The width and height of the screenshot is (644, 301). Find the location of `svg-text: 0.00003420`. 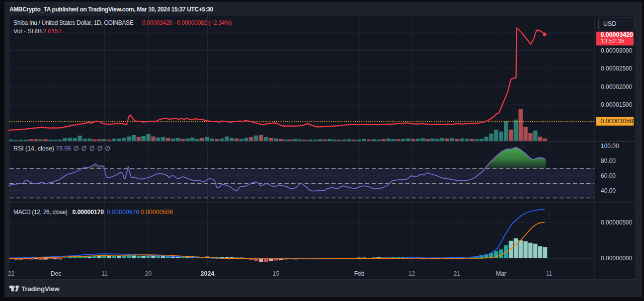

svg-text: 0.00003420 is located at coordinates (617, 35).